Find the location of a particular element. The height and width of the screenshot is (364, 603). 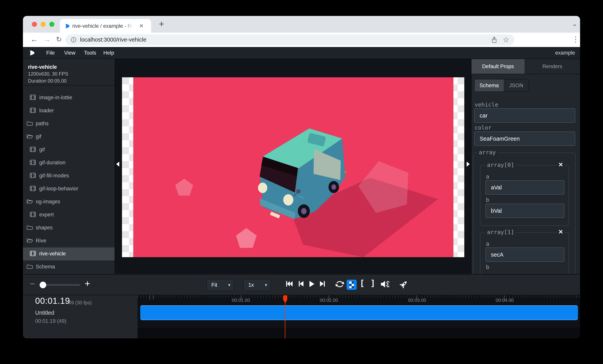

zoom-out-icon: − is located at coordinates (32, 284).